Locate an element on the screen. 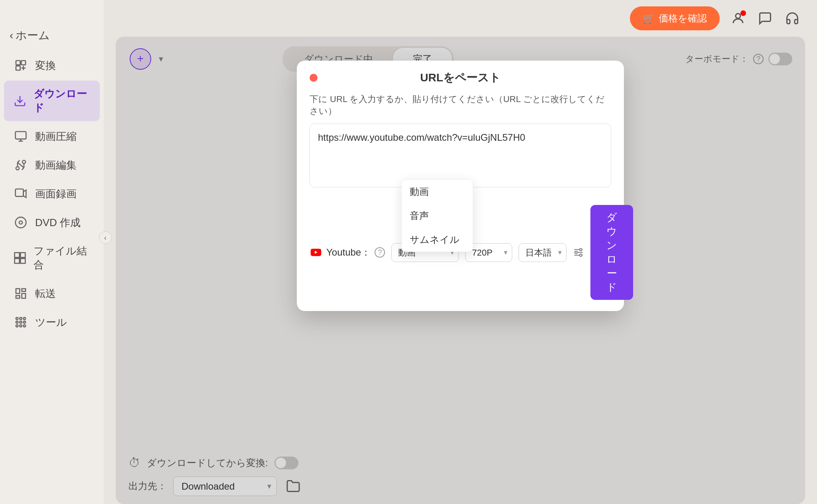 This screenshot has width=817, height=504. sidebar-back-label: ホーム is located at coordinates (33, 35).